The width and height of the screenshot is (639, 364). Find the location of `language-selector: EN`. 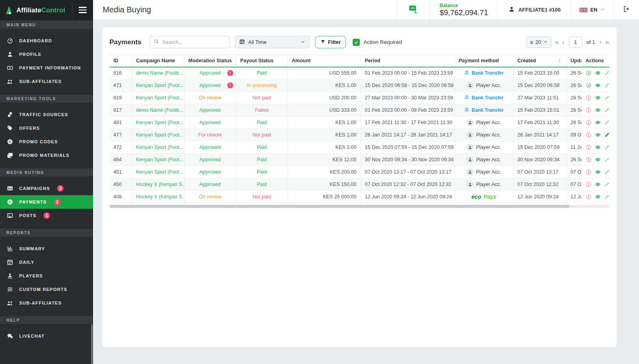

language-selector: EN is located at coordinates (592, 10).